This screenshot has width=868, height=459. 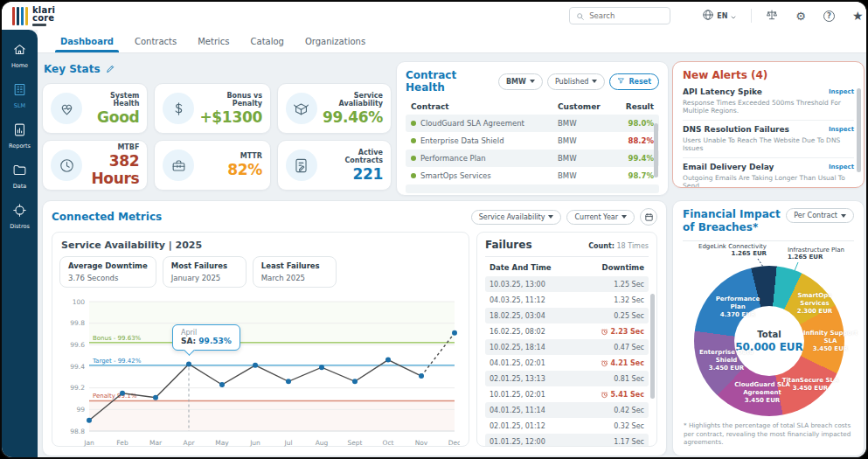 I want to click on failure-row: 04.03.25, 11:121.32 Sec, so click(x=566, y=300).